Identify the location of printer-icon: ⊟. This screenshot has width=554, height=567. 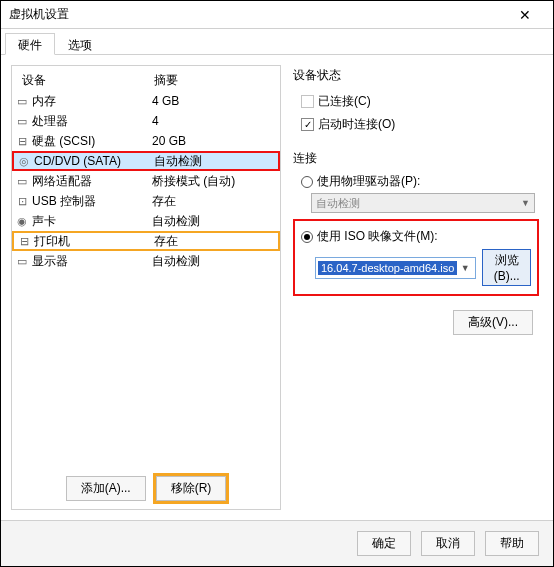
(24, 242).